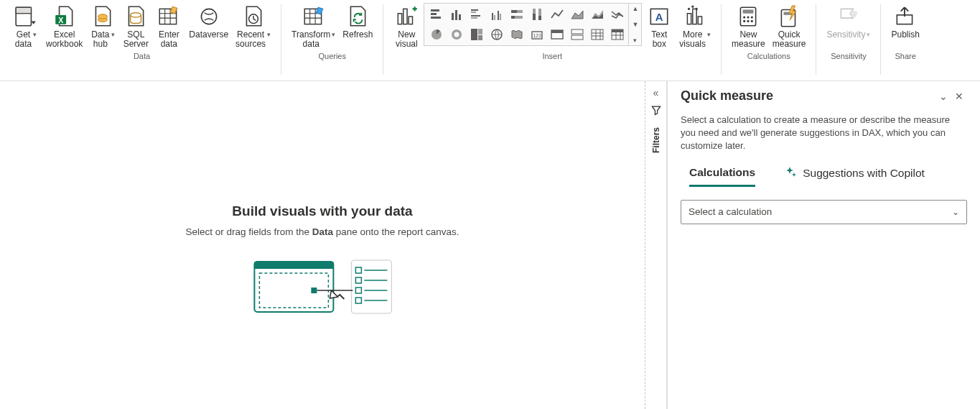 The width and height of the screenshot is (980, 409). Describe the element at coordinates (635, 24) in the screenshot. I see `viz-gallery-scroll: ▲ ▼ ▾` at that location.